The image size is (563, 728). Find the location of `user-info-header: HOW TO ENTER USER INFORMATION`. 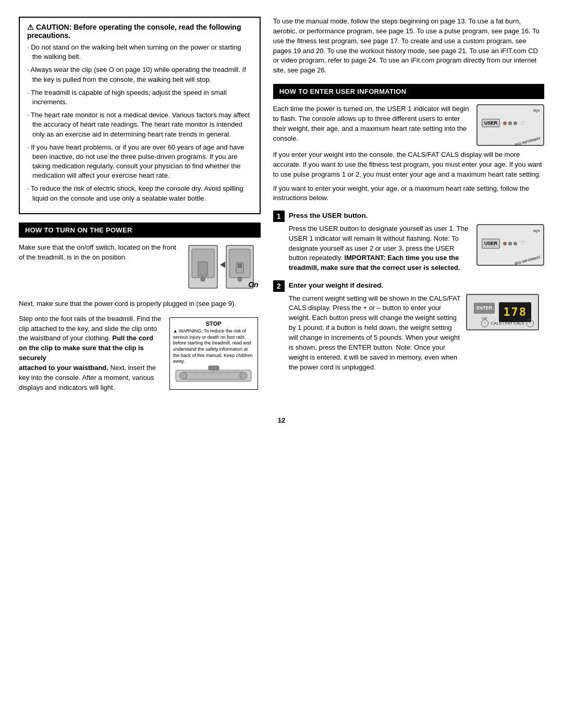

user-info-header: HOW TO ENTER USER INFORMATION is located at coordinates (409, 92).